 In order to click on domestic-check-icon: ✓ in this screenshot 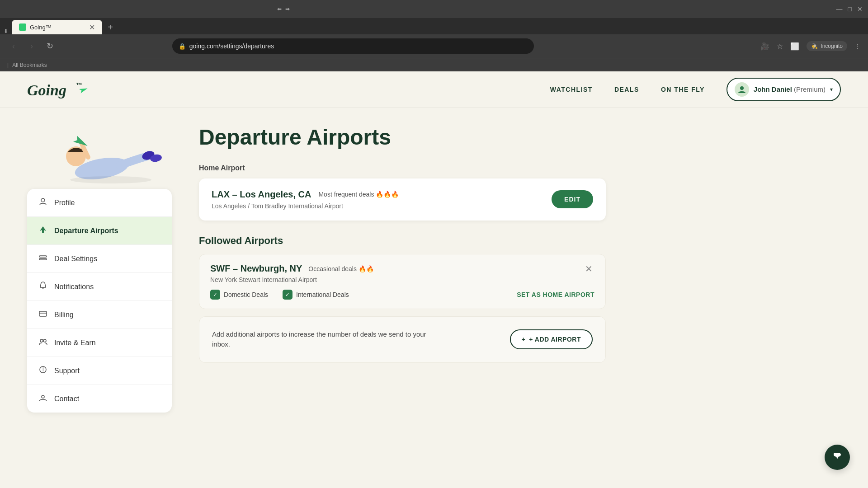, I will do `click(215, 295)`.